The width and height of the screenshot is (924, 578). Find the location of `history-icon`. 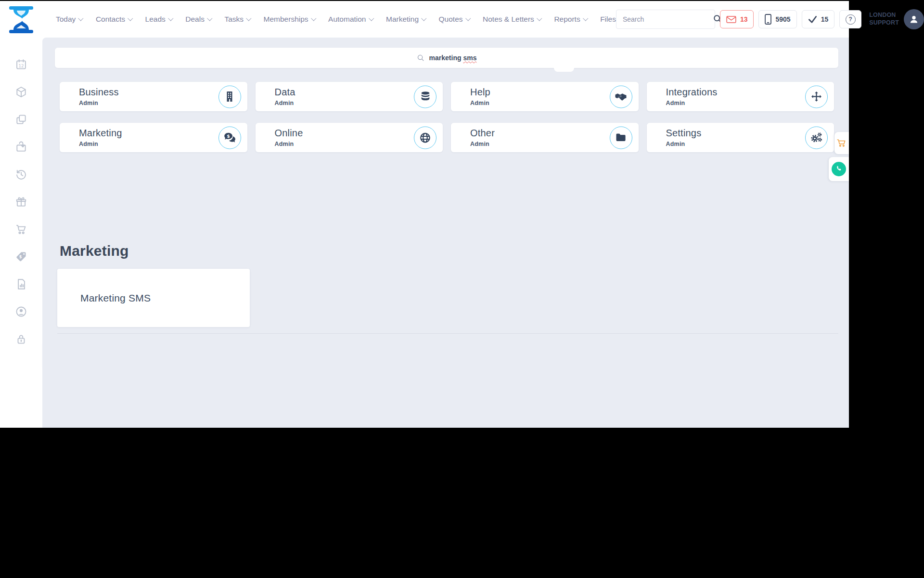

history-icon is located at coordinates (21, 174).